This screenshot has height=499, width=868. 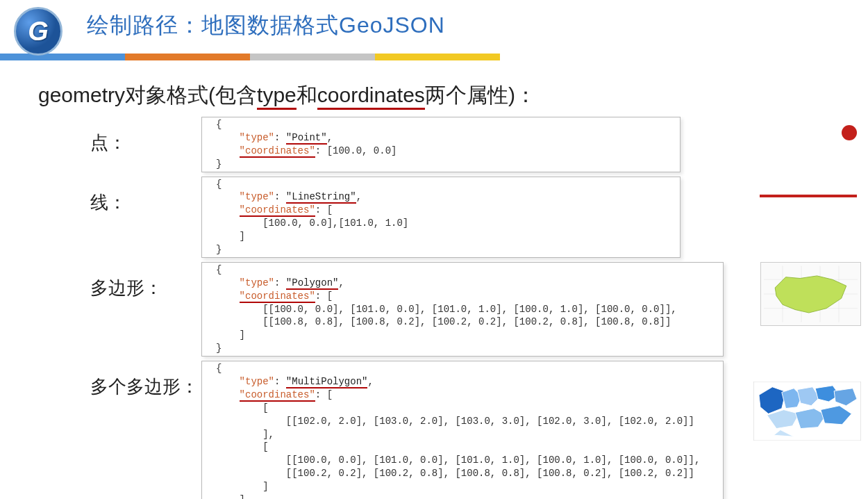 I want to click on polygon-map-thumb, so click(x=811, y=295).